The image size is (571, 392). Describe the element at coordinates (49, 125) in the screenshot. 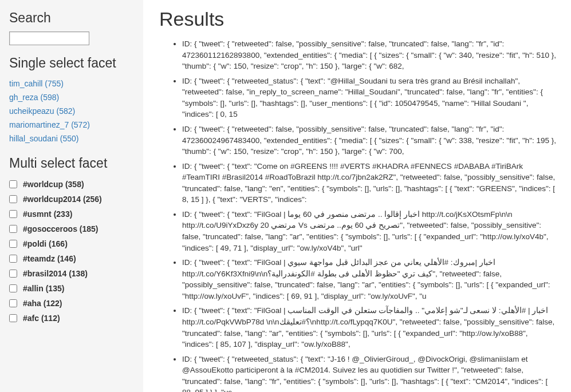

I see `facet-link: mariomartinez_7 (572)` at that location.